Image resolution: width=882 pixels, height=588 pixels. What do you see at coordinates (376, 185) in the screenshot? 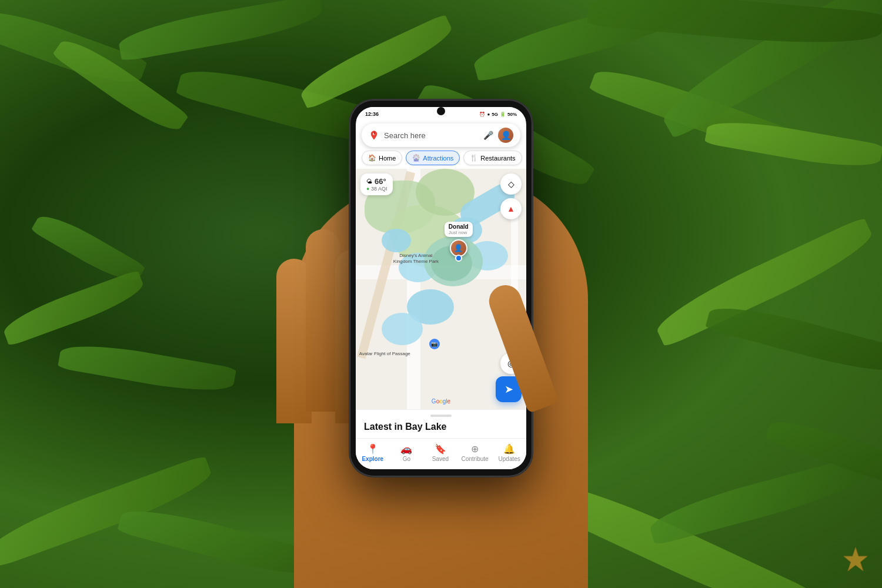
I see `weather-widget: 🌤 66° ● 38 AQI` at bounding box center [376, 185].